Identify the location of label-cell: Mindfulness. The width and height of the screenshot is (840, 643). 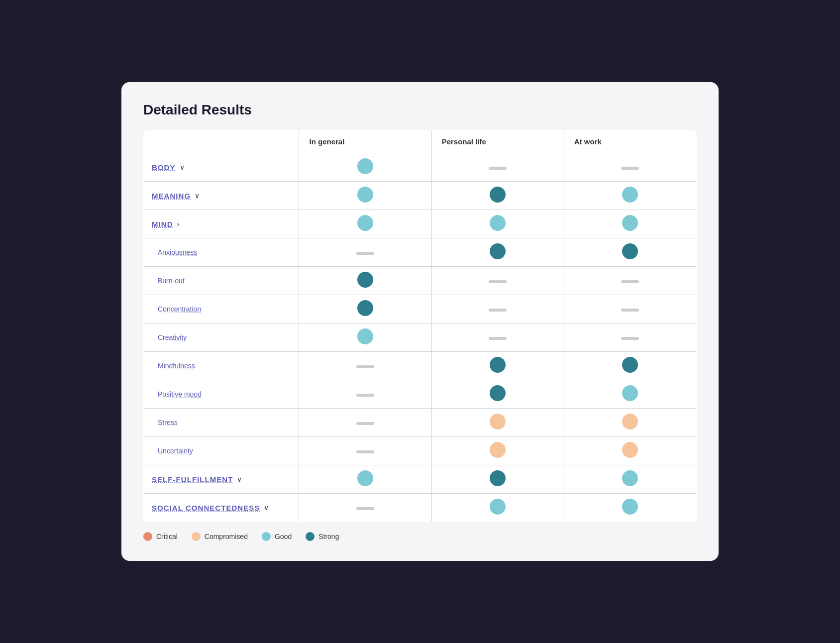
(221, 366).